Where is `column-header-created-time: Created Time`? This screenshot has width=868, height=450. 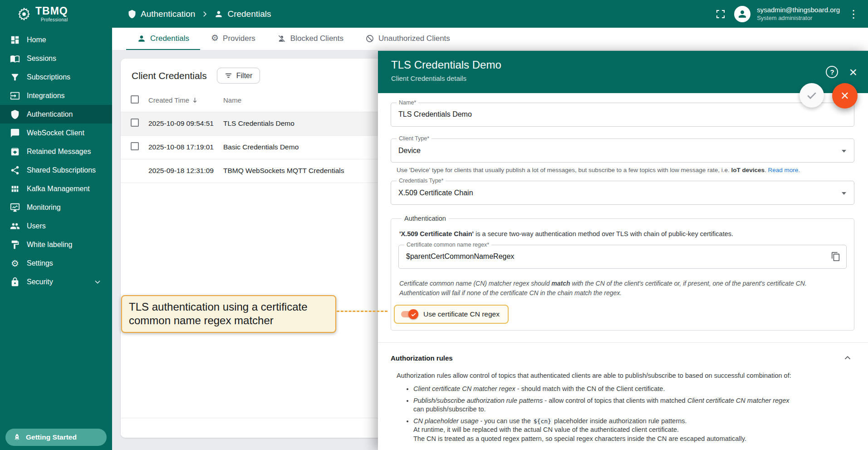
column-header-created-time: Created Time is located at coordinates (169, 100).